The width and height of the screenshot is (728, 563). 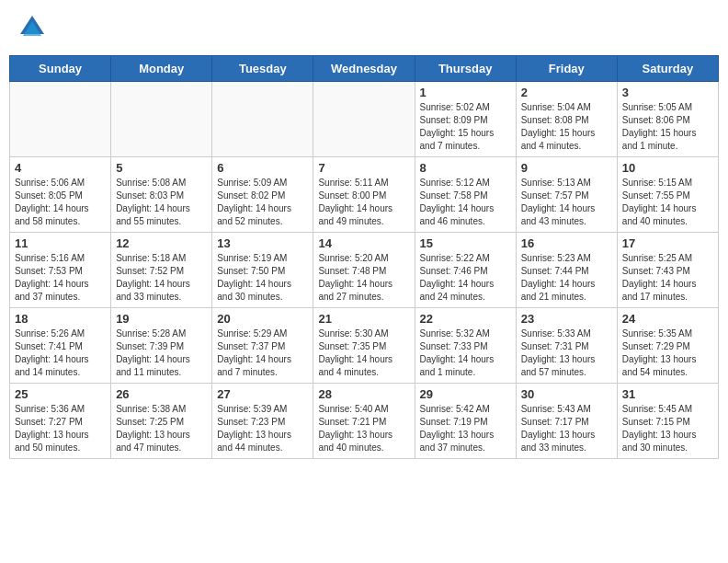 What do you see at coordinates (61, 270) in the screenshot?
I see `calendar-cell: 11Sunrise: 5:16 AM Sunset: 7:53 PM Dayli…` at bounding box center [61, 270].